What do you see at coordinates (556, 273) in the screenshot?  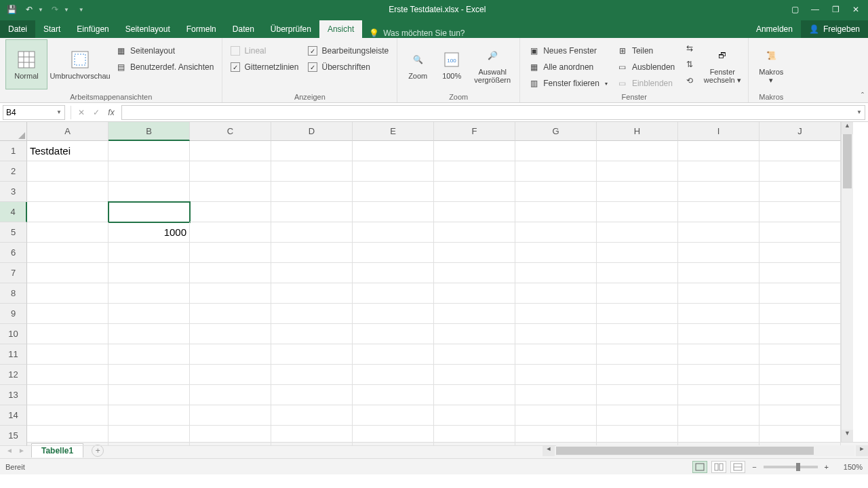 I see `cell-G7` at bounding box center [556, 273].